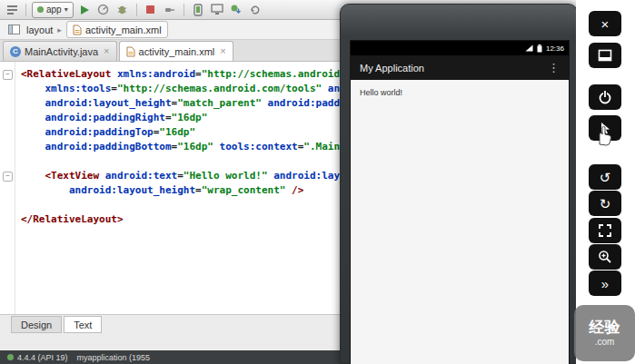  Describe the element at coordinates (43, 358) in the screenshot. I see `device-label: 4.4.4 (API 19)` at that location.